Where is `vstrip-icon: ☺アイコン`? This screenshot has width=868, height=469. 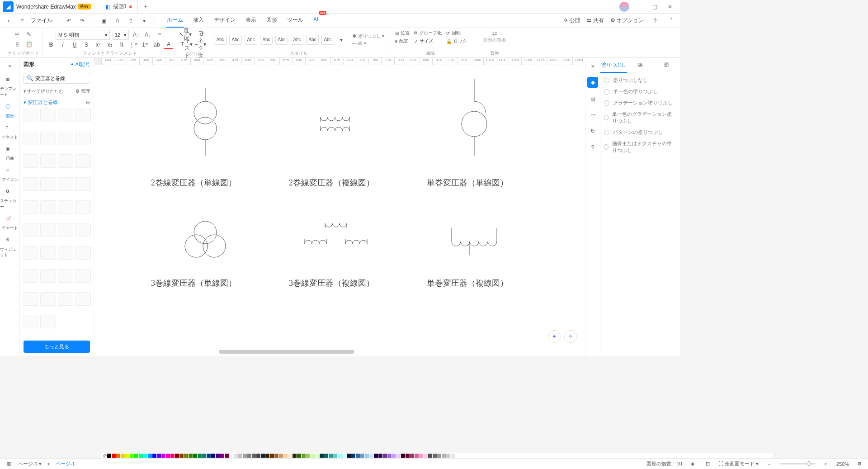
vstrip-icon: ☺アイコン is located at coordinates (10, 175).